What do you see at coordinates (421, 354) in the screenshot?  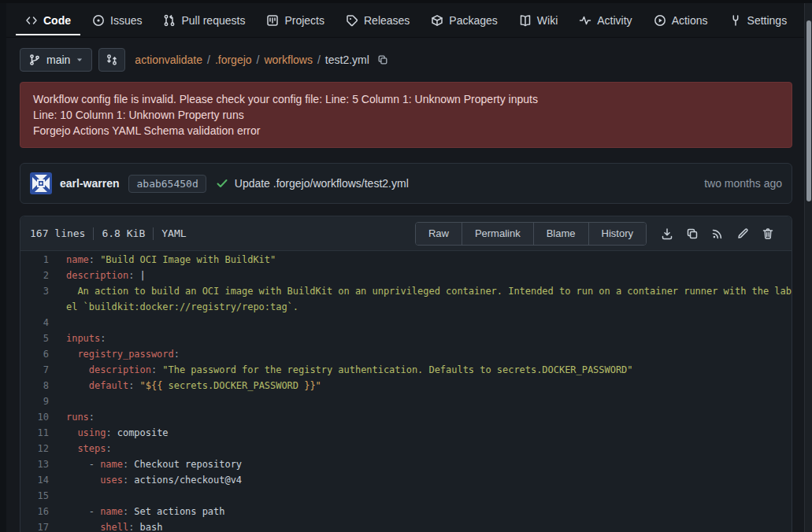 I see `line-content: registry_password:` at bounding box center [421, 354].